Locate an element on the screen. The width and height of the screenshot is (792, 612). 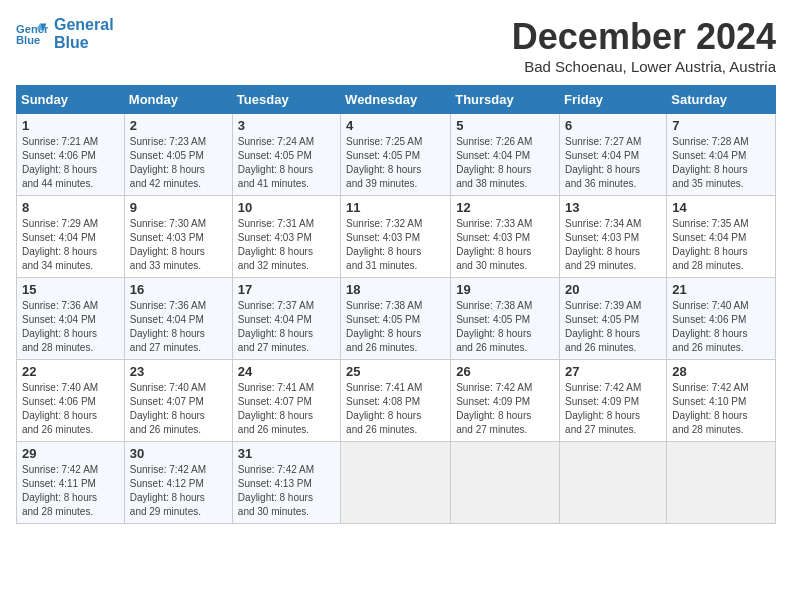
table-row: 11Sunrise: 7:32 AMSunset: 4:03 PMDayligh… is located at coordinates (396, 237).